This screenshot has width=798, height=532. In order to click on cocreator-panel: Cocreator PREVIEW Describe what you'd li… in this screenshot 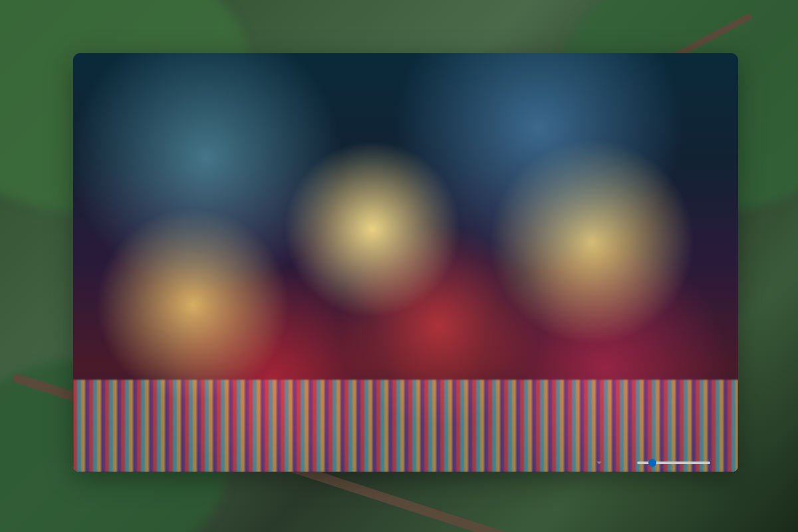, I will do `click(642, 305)`.